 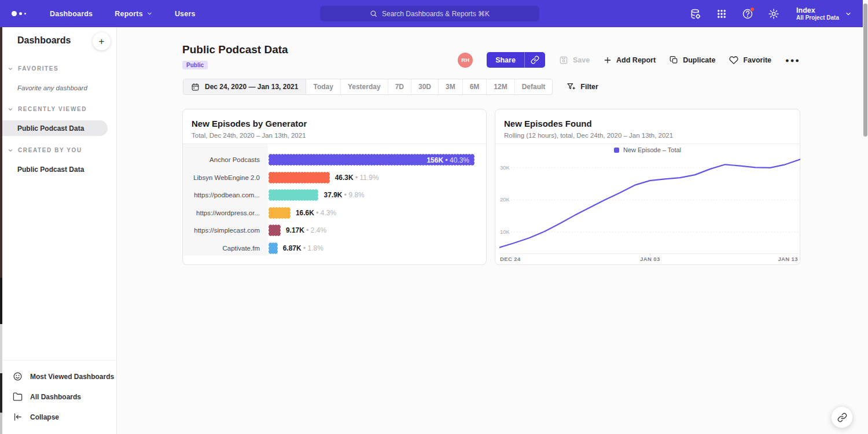 What do you see at coordinates (535, 60) in the screenshot?
I see `share-link-button` at bounding box center [535, 60].